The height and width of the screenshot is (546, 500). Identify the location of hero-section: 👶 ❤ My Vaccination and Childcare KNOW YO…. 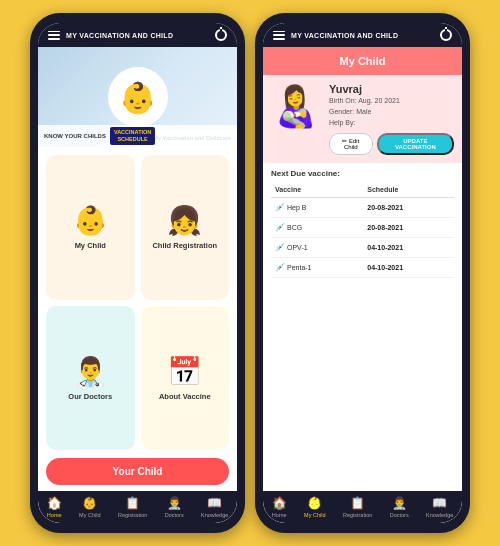
(138, 97).